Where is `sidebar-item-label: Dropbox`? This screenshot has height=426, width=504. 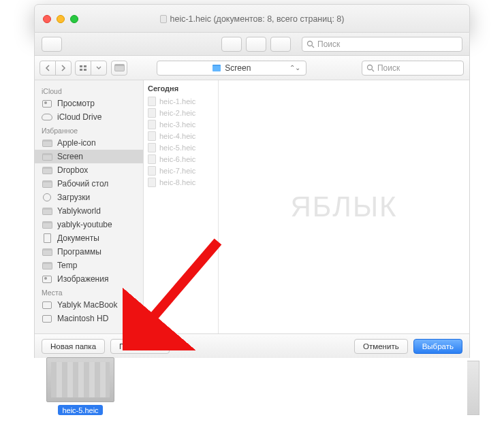
sidebar-item-label: Dropbox is located at coordinates (72, 170).